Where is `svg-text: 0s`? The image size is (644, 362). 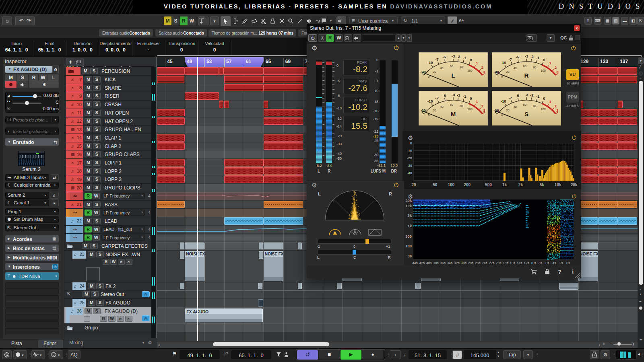 svg-text: 0s is located at coordinates (568, 263).